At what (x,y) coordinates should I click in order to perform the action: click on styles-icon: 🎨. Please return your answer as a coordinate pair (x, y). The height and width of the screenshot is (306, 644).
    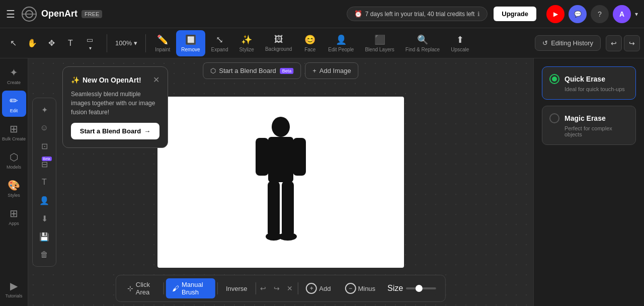
    Looking at the image, I should click on (14, 185).